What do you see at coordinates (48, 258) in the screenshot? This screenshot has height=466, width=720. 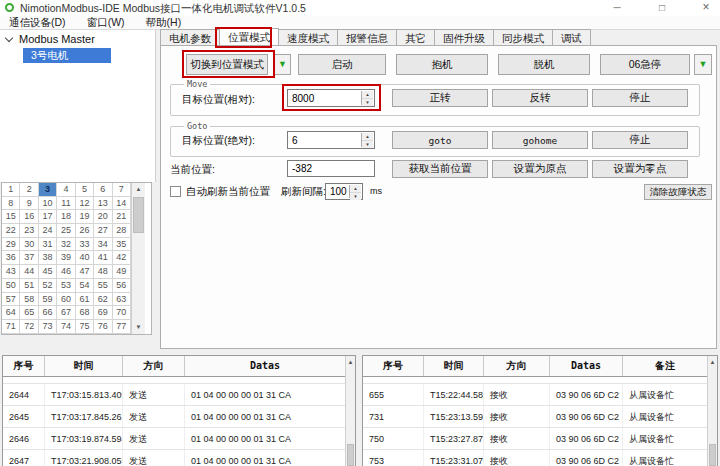 I see `grid-cell: 38` at bounding box center [48, 258].